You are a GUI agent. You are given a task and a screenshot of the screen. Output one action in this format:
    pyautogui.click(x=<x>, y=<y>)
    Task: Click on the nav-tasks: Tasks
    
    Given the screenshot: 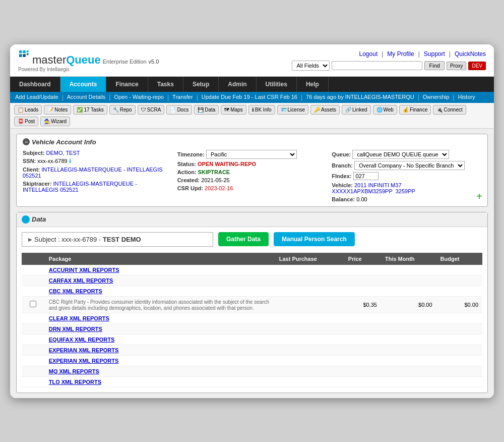 What is the action you would take?
    pyautogui.click(x=166, y=84)
    